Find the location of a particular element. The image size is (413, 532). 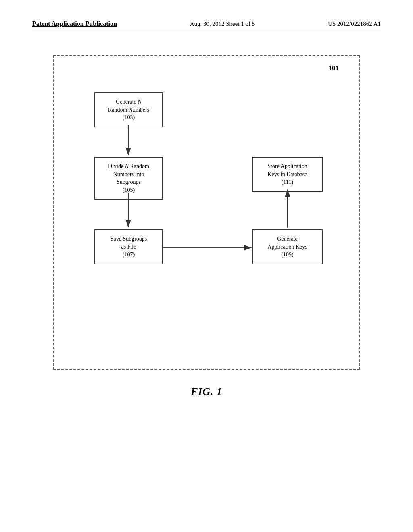

process-label-101: 101 is located at coordinates (334, 68).